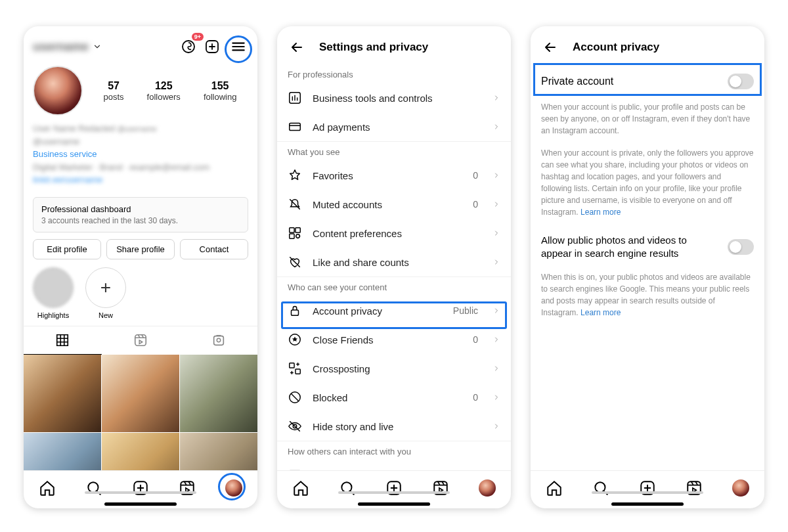 The width and height of the screenshot is (788, 532). What do you see at coordinates (164, 91) in the screenshot?
I see `followers-stat: 125 followers` at bounding box center [164, 91].